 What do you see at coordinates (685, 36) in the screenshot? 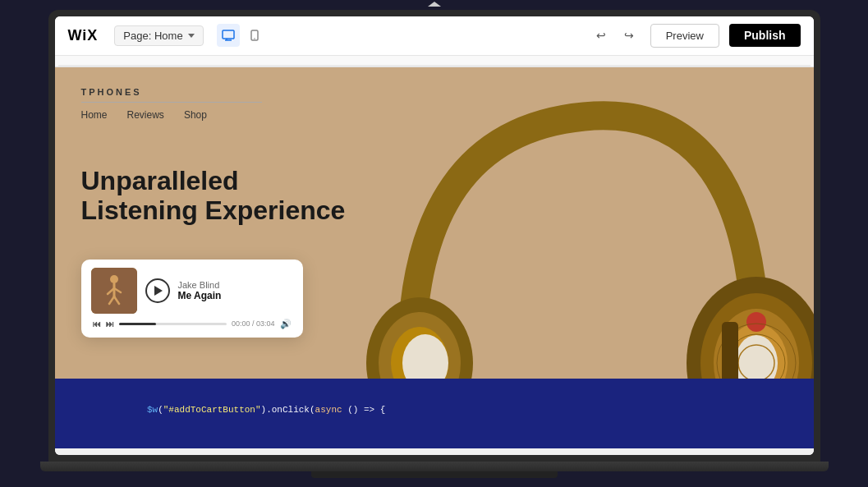
I see `preview-button: Preview` at bounding box center [685, 36].